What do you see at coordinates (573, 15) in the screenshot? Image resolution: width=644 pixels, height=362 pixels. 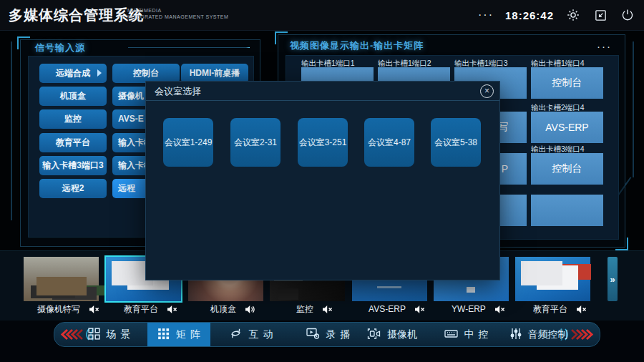 I see `settings-gear-icon` at bounding box center [573, 15].